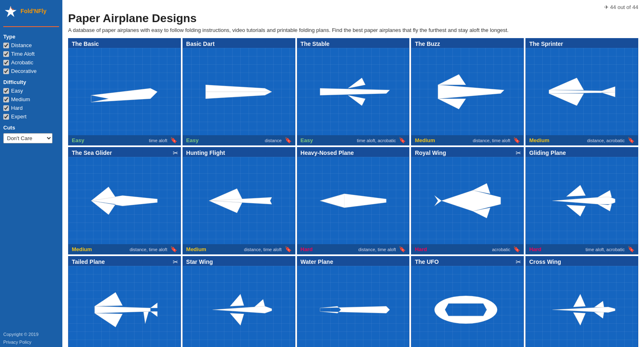  I want to click on plane-card: The Buzz Medium distance, time aloft 🔖, so click(468, 92).